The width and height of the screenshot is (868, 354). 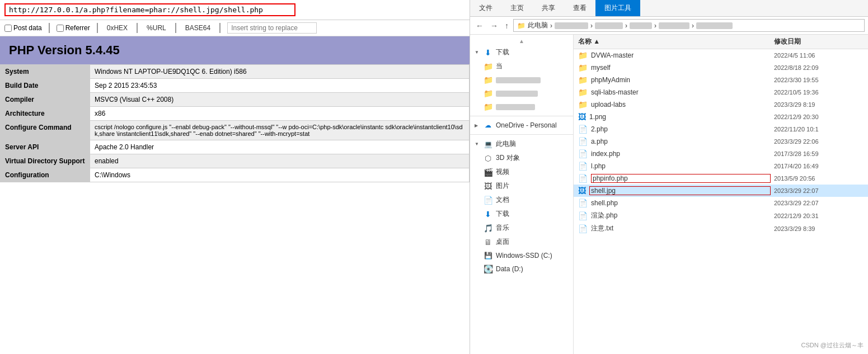 What do you see at coordinates (280, 176) in the screenshot?
I see `php-value: C:\Windows` at bounding box center [280, 176].